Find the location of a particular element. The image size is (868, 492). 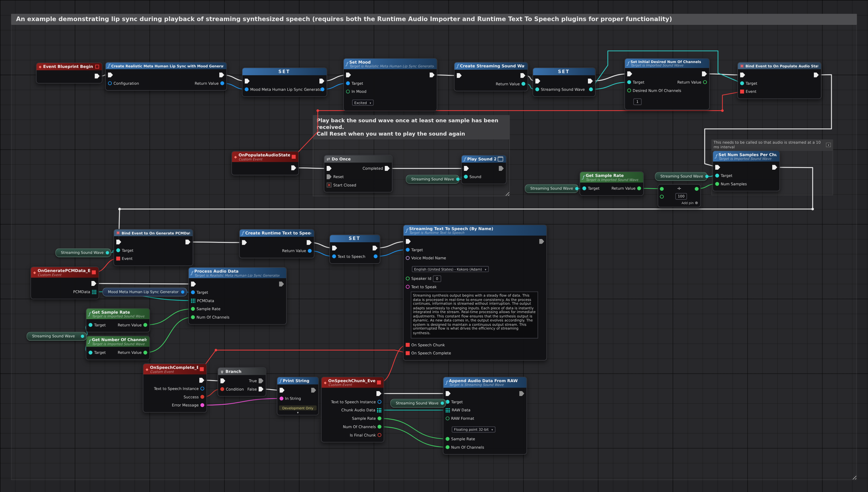

raw-format-dropdown: Floating point 32-bit▾ is located at coordinates (473, 429).